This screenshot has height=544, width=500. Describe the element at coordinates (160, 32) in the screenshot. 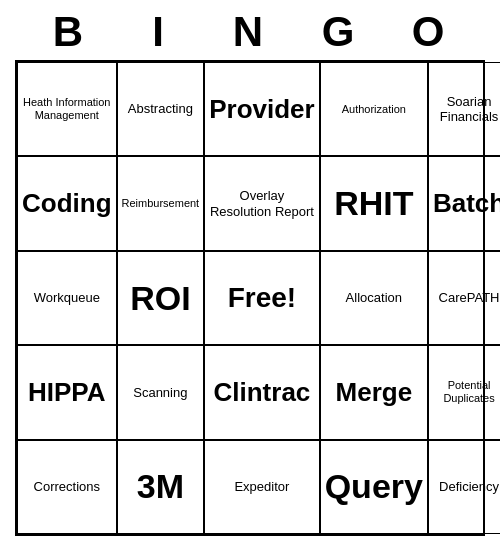

I see `title-i: I` at that location.